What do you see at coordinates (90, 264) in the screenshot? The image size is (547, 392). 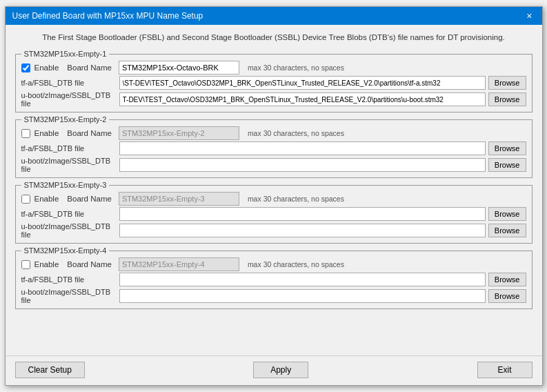 I see `board-name-label-4: Board Name` at bounding box center [90, 264].